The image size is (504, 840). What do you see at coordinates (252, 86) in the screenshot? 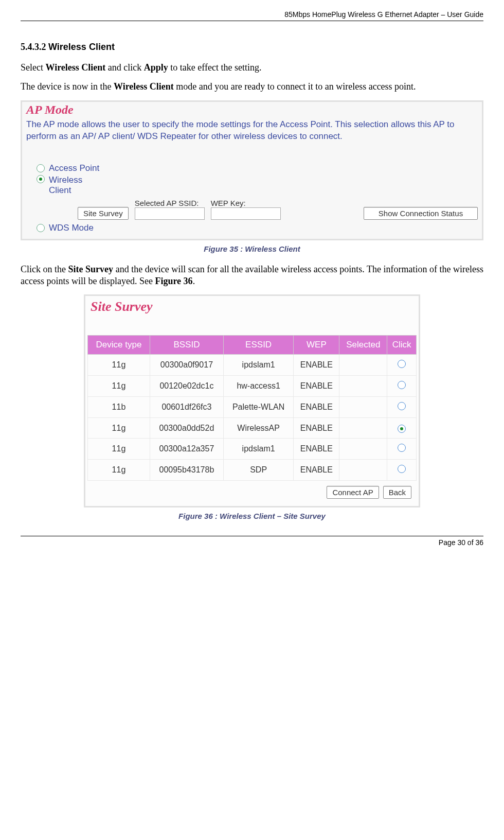
I see `paragraph-2: The device is now in the Wireless Client…` at bounding box center [252, 86].